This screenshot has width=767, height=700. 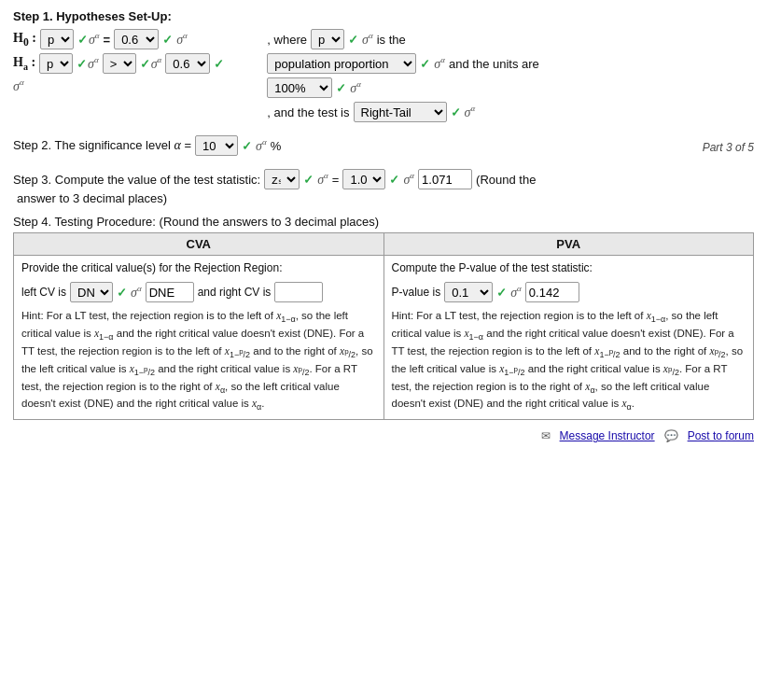 I want to click on cva-cell: Provide the critical value(s) for the Re…, so click(x=200, y=338).